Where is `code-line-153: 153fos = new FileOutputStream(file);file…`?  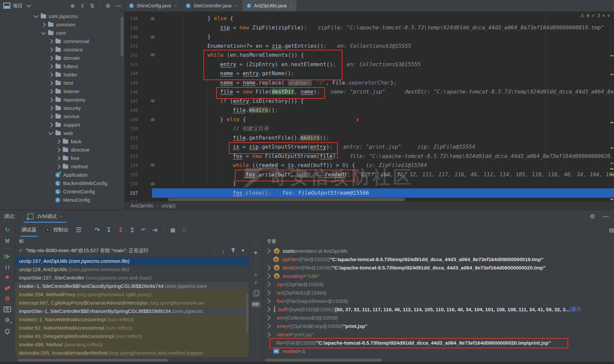 code-line-153: 153fos = new FileOutputStream(file);file… is located at coordinates (369, 156).